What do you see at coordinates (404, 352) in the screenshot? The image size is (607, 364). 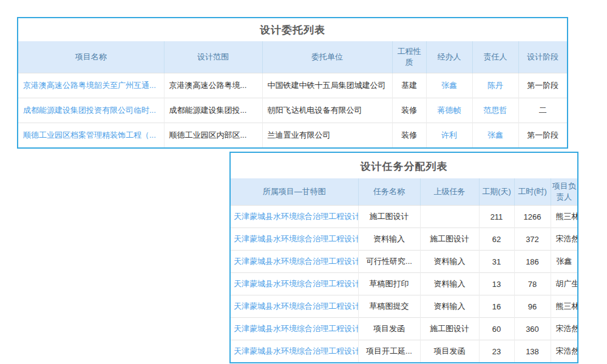 I see `task-table-row: 天津蒙城县水环境综合治理工程设计项目 项目开工延... 项目发函 23 138 …` at bounding box center [404, 352].